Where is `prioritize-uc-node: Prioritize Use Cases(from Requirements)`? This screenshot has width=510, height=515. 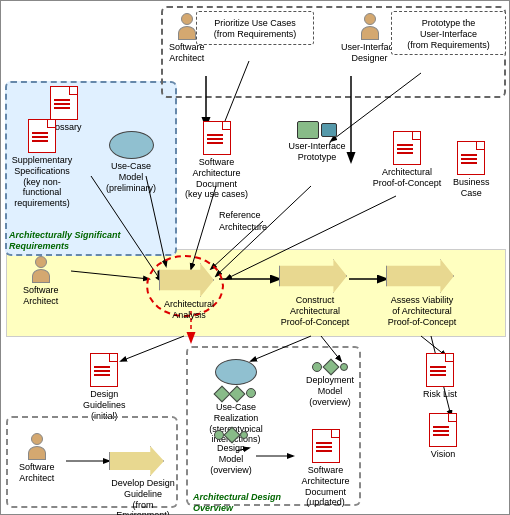 prioritize-uc-node: Prioritize Use Cases(from Requirements) is located at coordinates (255, 28).